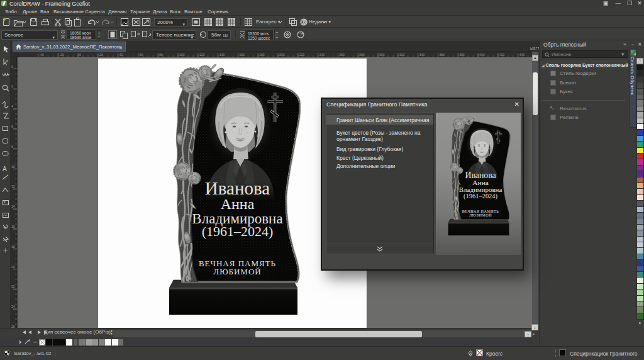 The height and width of the screenshot is (360, 644). I want to click on svg-text: A, so click(5, 169).